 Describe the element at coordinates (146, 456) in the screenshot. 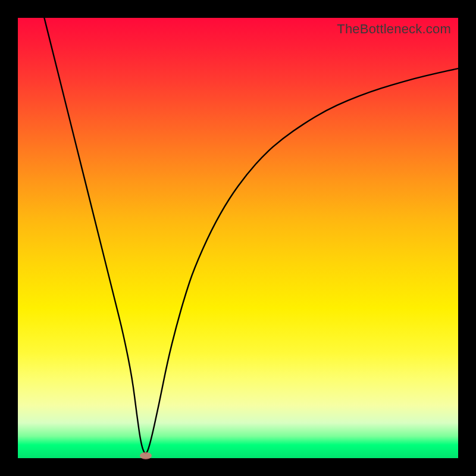

I see `minimum-marker` at that location.